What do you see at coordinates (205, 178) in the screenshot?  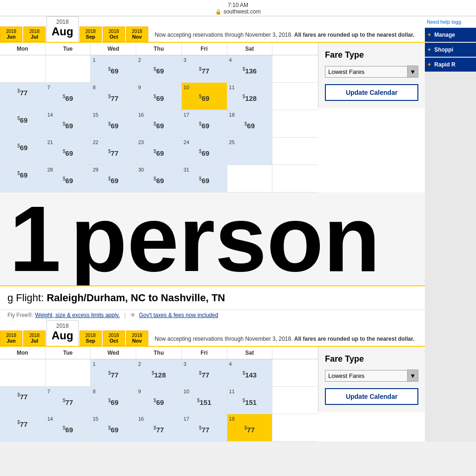 I see `cal-cell-day-31: 31$69` at bounding box center [205, 178].